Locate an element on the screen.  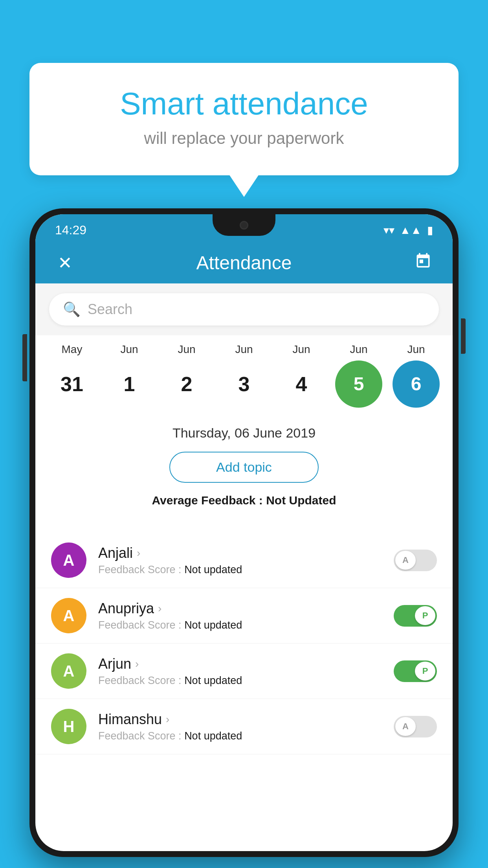
calendar-button is located at coordinates (423, 263).